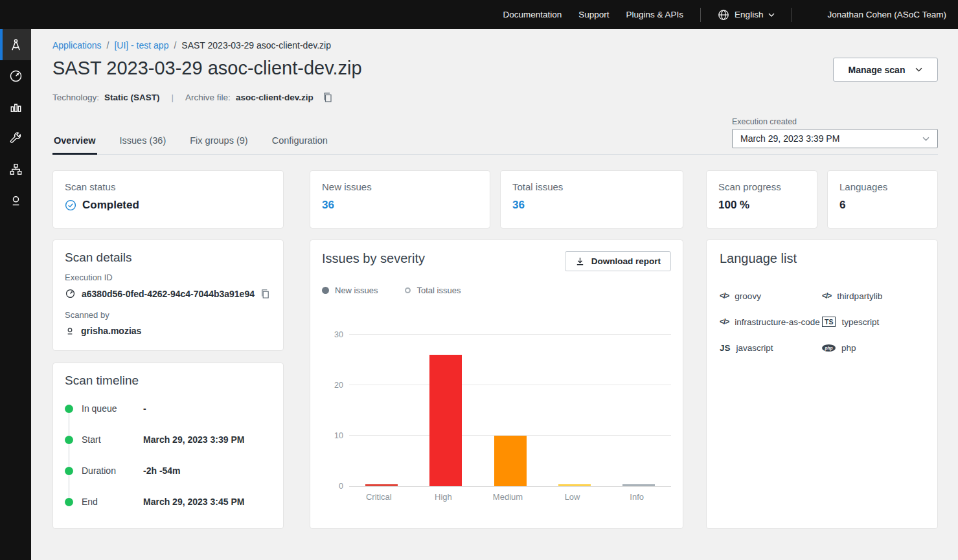 Image resolution: width=958 pixels, height=560 pixels. What do you see at coordinates (495, 97) in the screenshot?
I see `scan-meta-row: Technology: Static (SAST) | Archive file…` at bounding box center [495, 97].